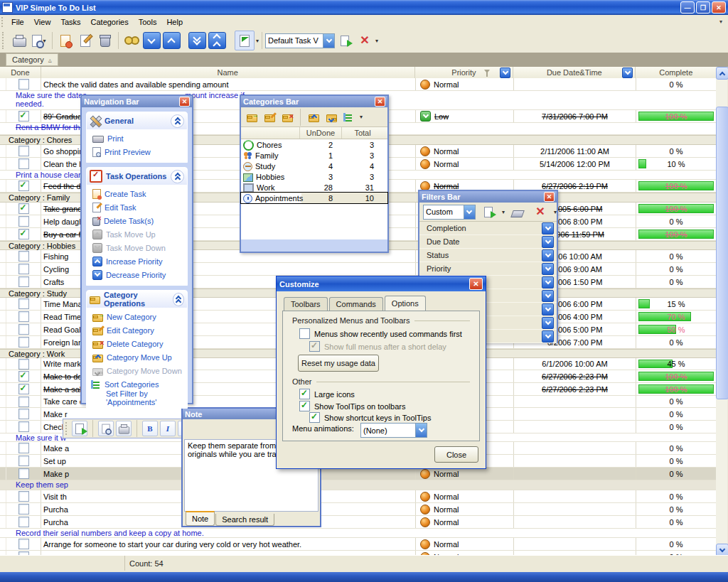 The height and width of the screenshot is (582, 728). What do you see at coordinates (381, 334) in the screenshot?
I see `menus-recently-checkbox: Menus show recently used commands first` at bounding box center [381, 334].